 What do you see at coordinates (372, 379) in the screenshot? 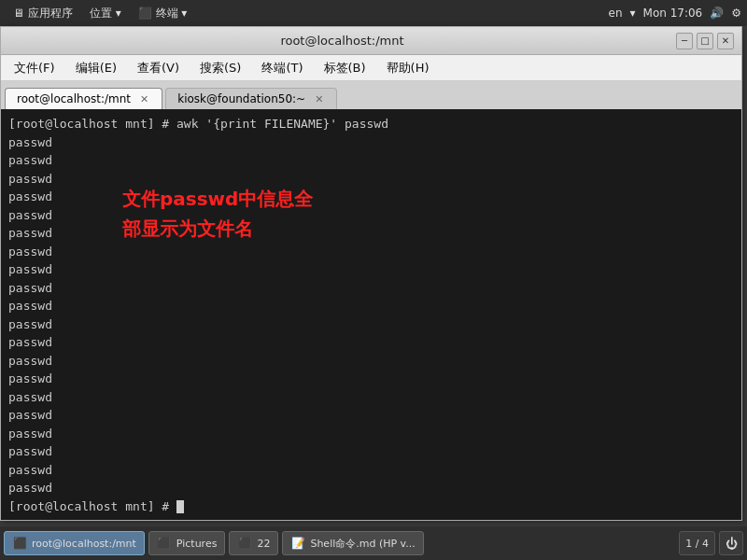
I see `passwd-14: passwd` at bounding box center [372, 379].